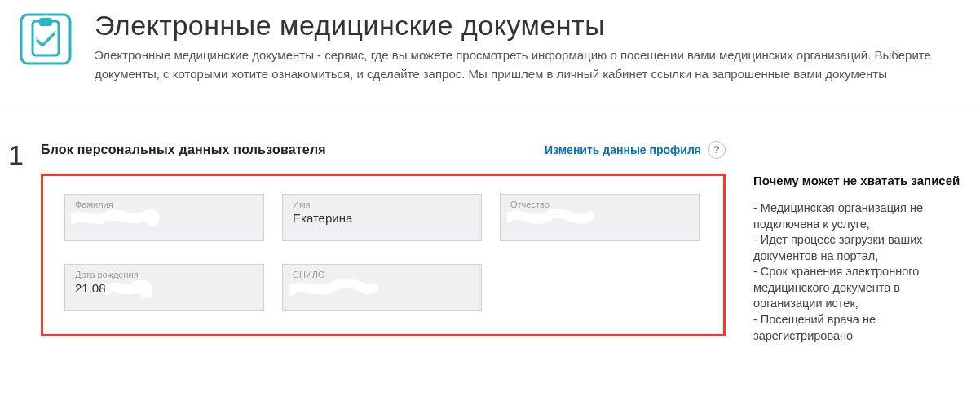 The image size is (980, 409). Describe the element at coordinates (623, 150) in the screenshot. I see `edit-profile-link: Изменить данные профиля` at that location.